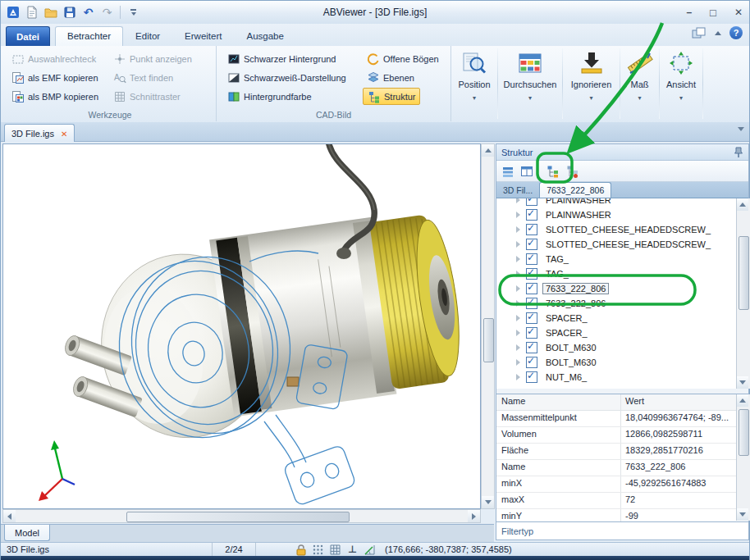 The image size is (750, 560). I want to click on hintergrundfarbe-button: Hintergrundfarbe, so click(269, 97).